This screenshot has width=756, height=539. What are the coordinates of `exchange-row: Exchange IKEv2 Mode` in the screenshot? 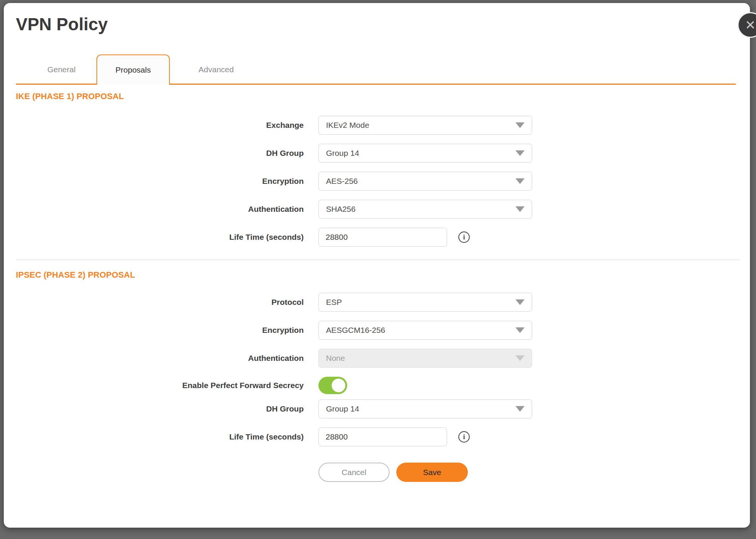 It's located at (377, 125).